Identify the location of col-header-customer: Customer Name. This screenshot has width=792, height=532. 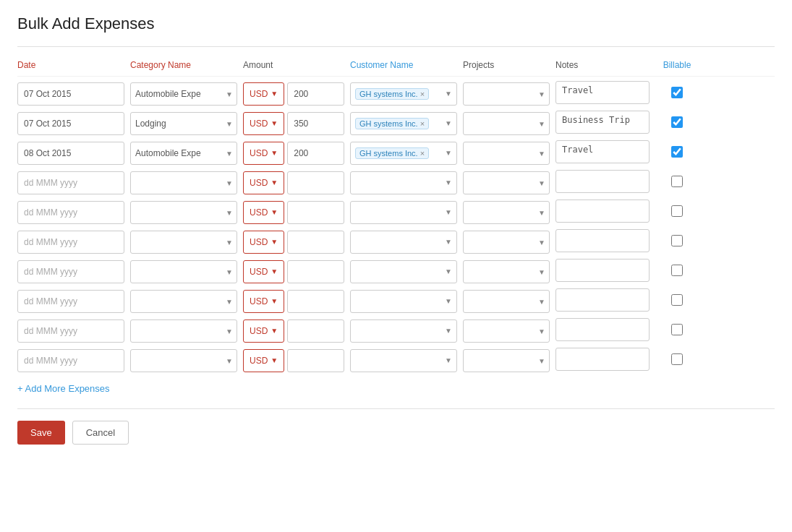
(404, 65).